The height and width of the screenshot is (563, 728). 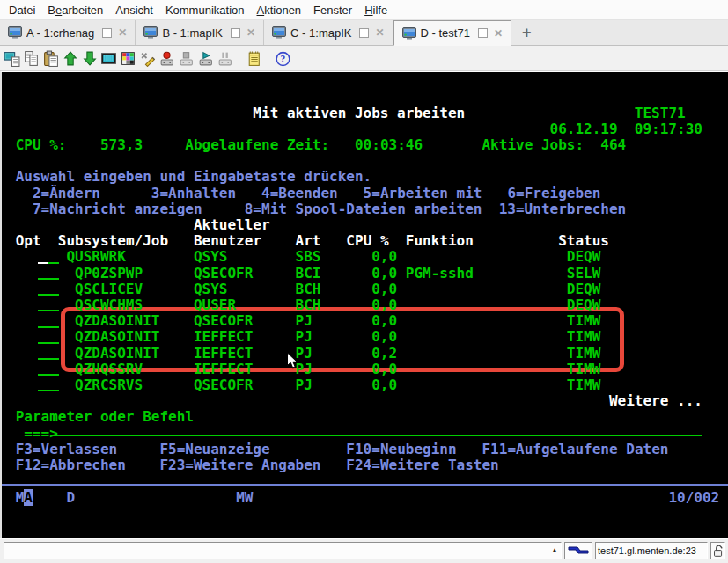 I want to click on record-macro-icon, so click(x=167, y=58).